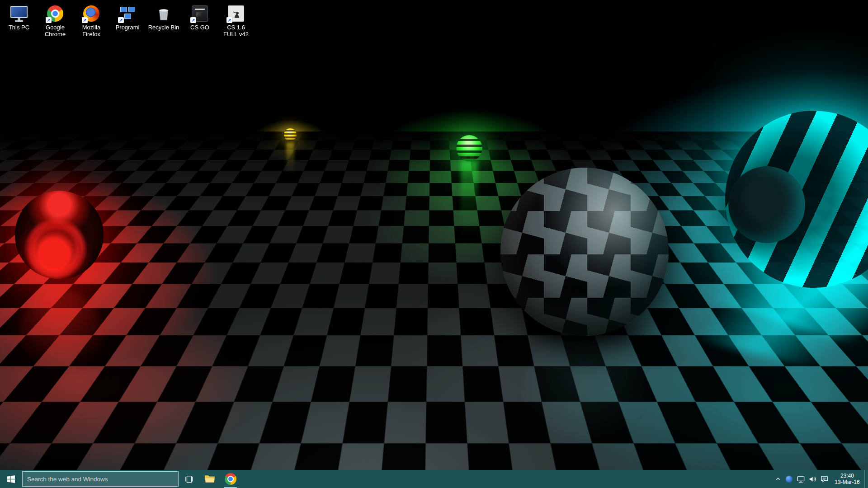 This screenshot has width=868, height=488. I want to click on wallpaper-red-reflection, so click(61, 337).